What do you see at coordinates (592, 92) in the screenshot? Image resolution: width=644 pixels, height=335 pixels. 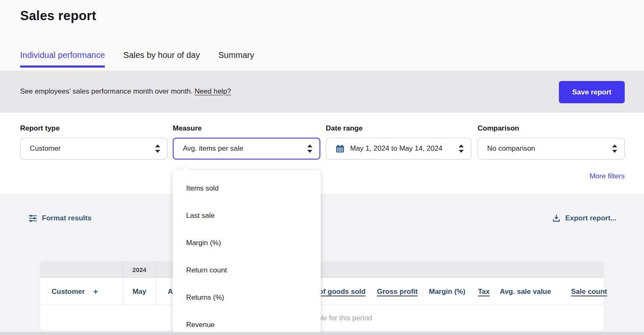 I see `save-report-button: Save report` at bounding box center [592, 92].